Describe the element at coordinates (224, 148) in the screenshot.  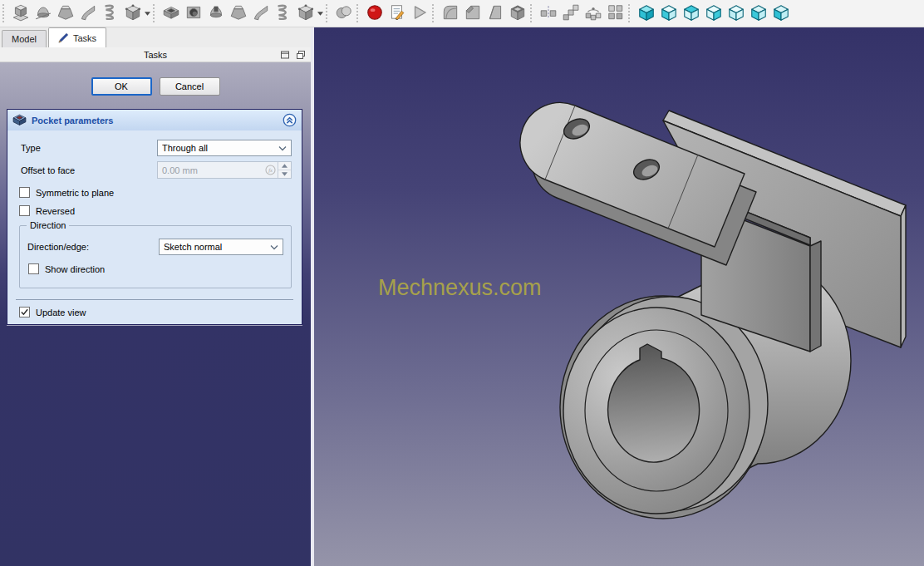
I see `type-combobox: Through all` at that location.